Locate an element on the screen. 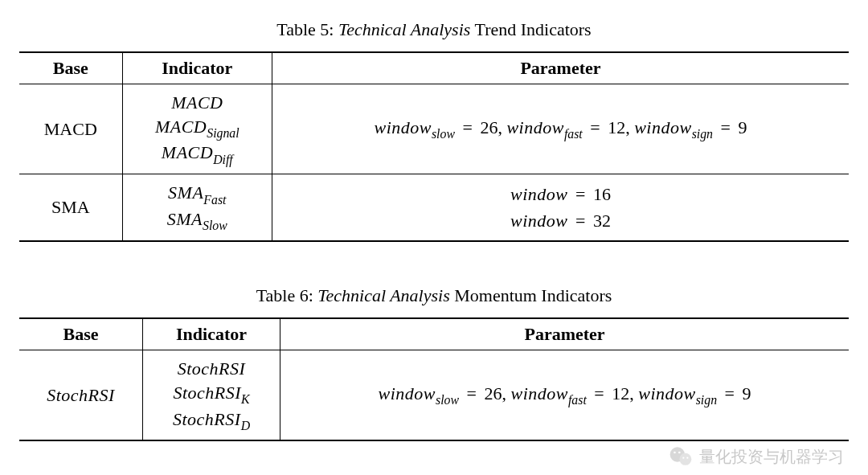 The width and height of the screenshot is (868, 475). table5-th-base: Base is located at coordinates (71, 68).